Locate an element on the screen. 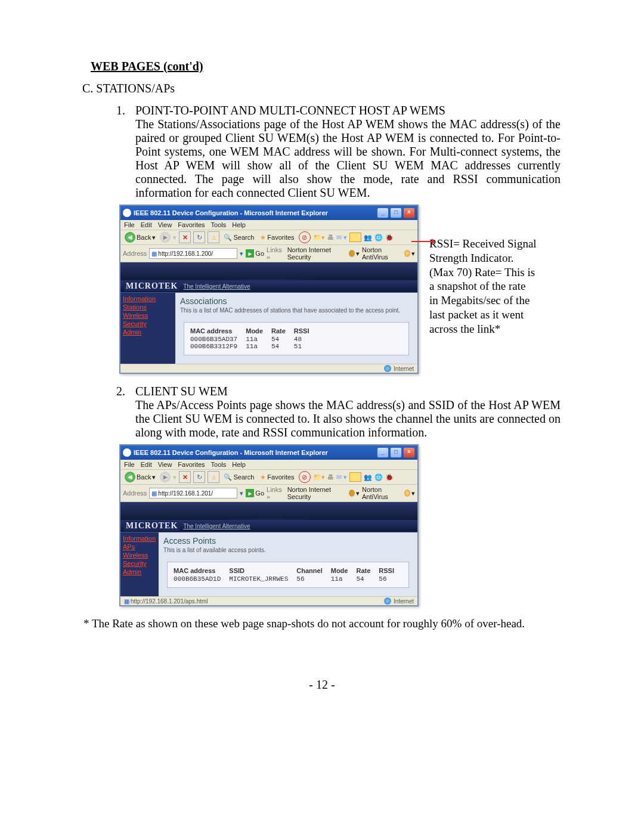  content-area: Information APs Wireless Security Admin … is located at coordinates (269, 564).